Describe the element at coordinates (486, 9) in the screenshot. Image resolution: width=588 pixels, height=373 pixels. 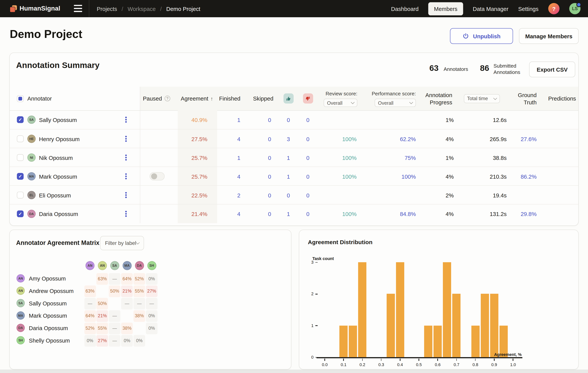
I see `nav-right: Dashboard Members Data Manager Settings …` at that location.